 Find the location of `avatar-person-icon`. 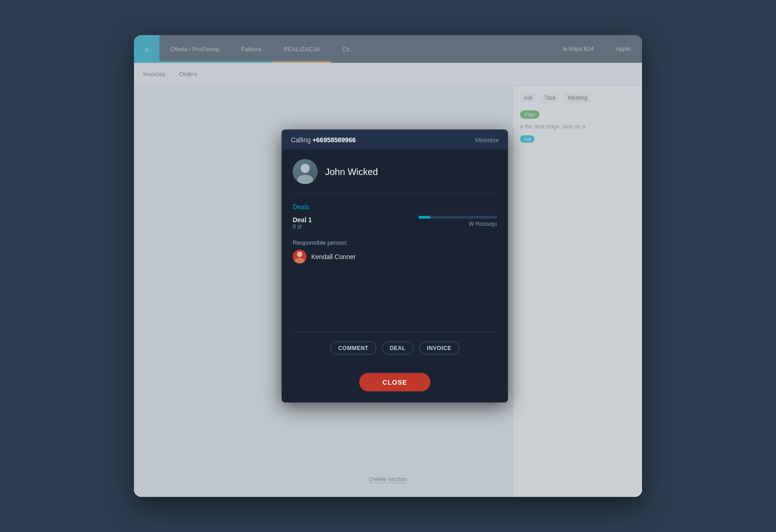

avatar-person-icon is located at coordinates (305, 172).